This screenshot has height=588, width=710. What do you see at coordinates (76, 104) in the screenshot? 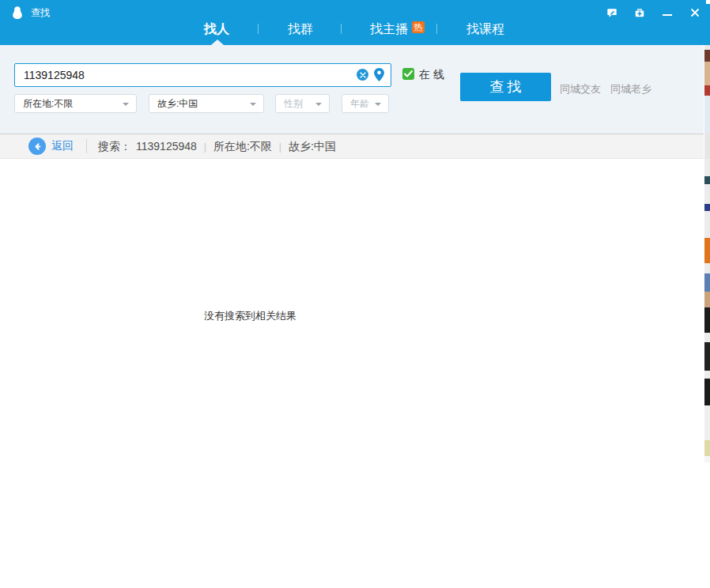
I see `filter-location-dropdown: 所在地:不限` at bounding box center [76, 104].